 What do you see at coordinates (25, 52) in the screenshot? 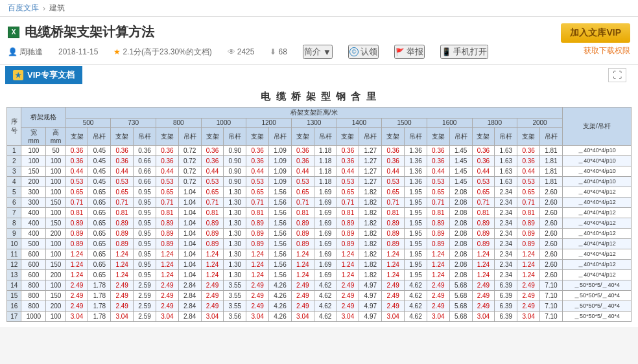
I see `author-item: 👤 周驰逢` at bounding box center [25, 52].